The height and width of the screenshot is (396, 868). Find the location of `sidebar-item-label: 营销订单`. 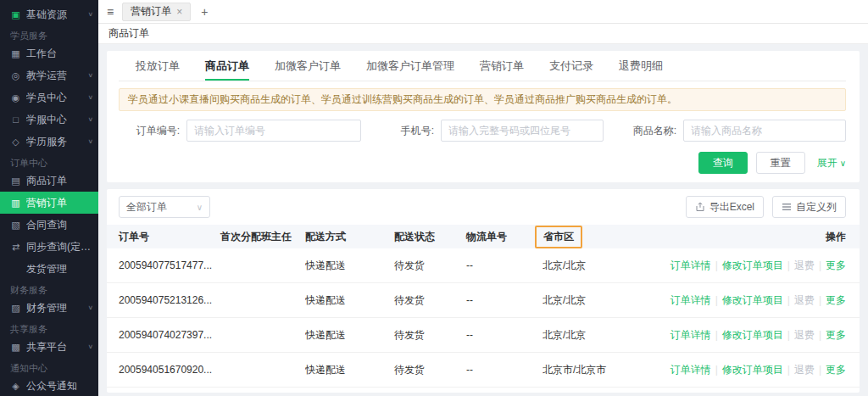

sidebar-item-label: 营销订单 is located at coordinates (47, 204).